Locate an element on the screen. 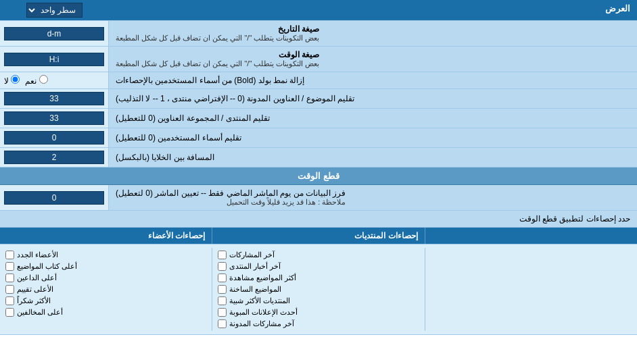 The width and height of the screenshot is (637, 364). time-cut-section-header: قطع الوقت is located at coordinates (318, 176).